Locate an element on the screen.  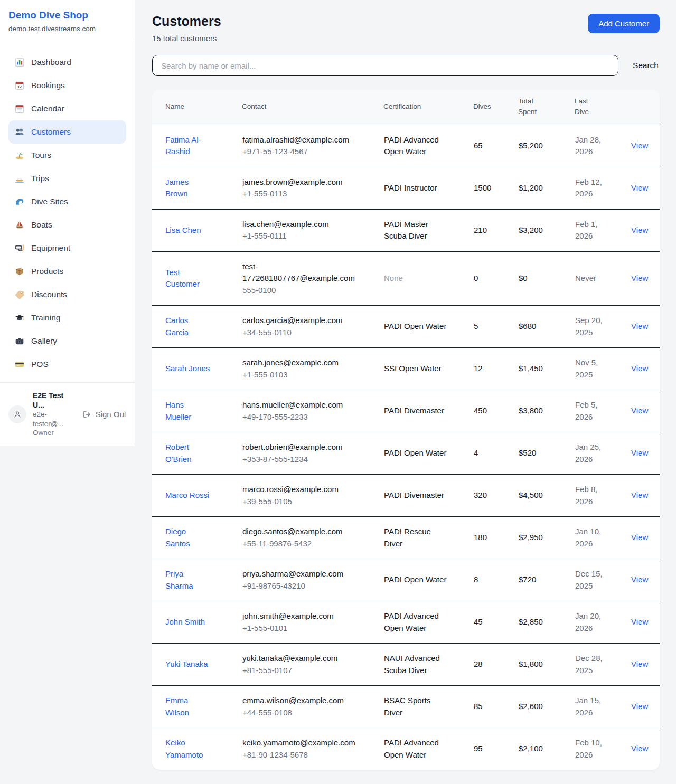
customer-name-link: Robert O'Brien is located at coordinates (179, 453).